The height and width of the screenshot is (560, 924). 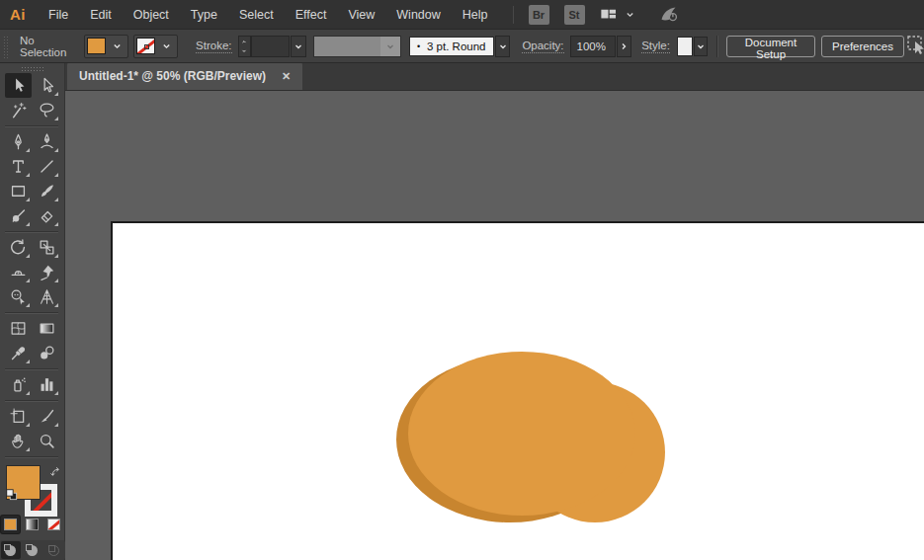 I want to click on draw-normal-icon, so click(x=10, y=551).